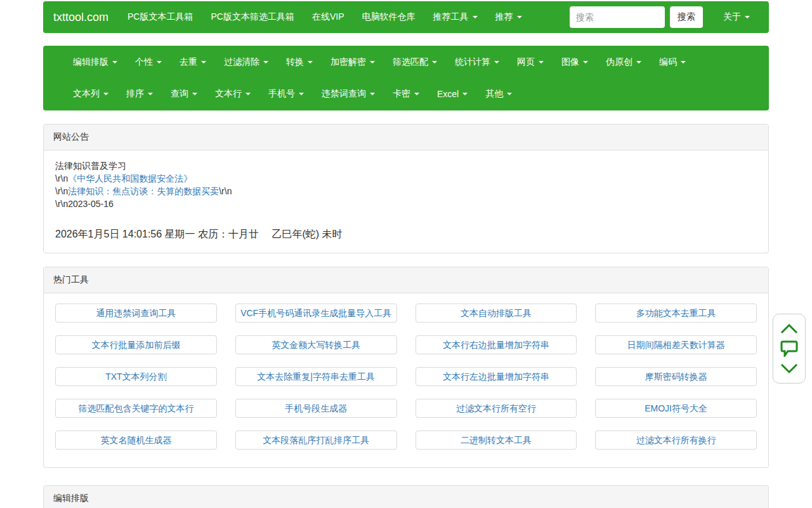 This screenshot has width=812, height=508. What do you see at coordinates (789, 329) in the screenshot?
I see `scroll-top-icon` at bounding box center [789, 329].